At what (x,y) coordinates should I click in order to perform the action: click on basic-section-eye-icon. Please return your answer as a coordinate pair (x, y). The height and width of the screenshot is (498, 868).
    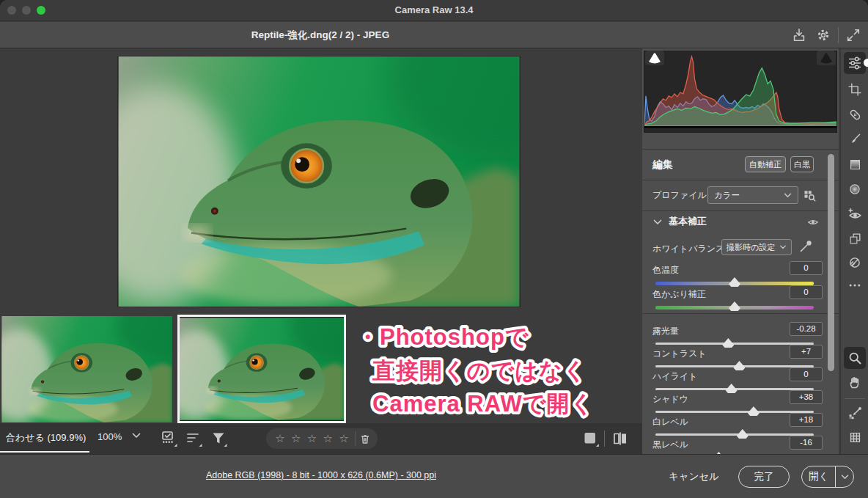
    Looking at the image, I should click on (813, 222).